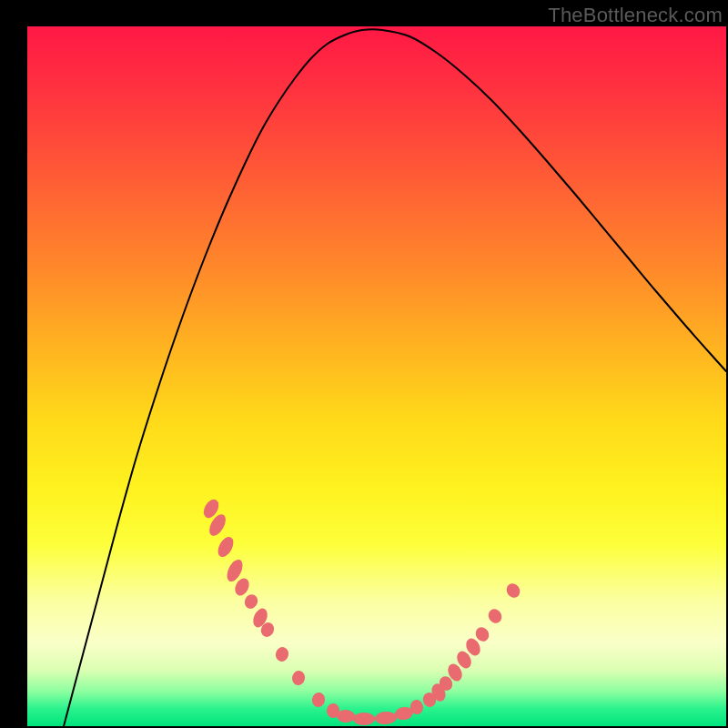  What do you see at coordinates (361, 612) in the screenshot?
I see `curve-markers` at bounding box center [361, 612].